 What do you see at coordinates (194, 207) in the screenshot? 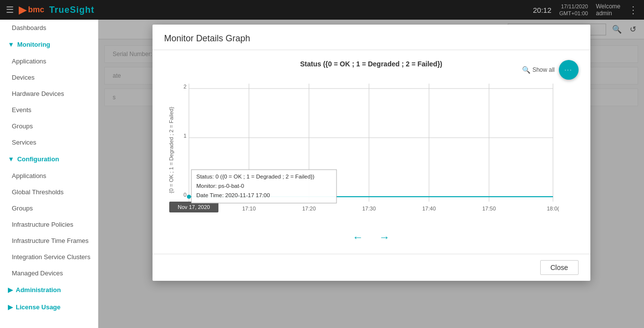
I see `x-tick-date: Nov 17, 2020` at bounding box center [194, 207].